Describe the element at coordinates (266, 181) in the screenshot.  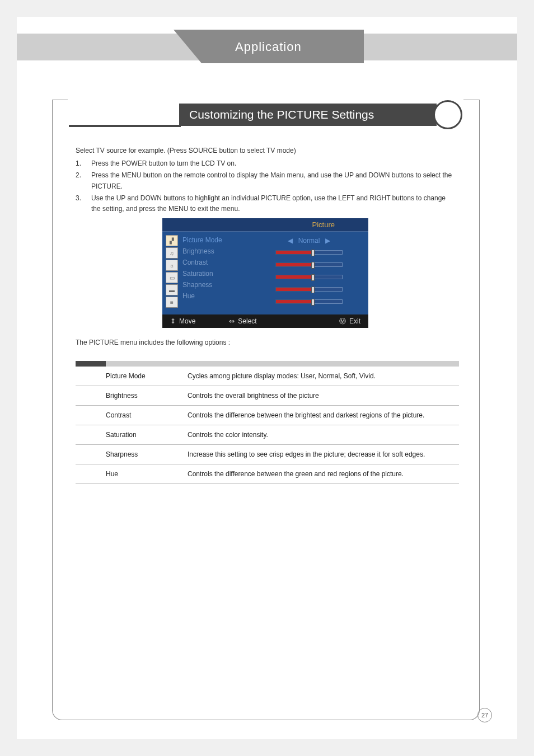
I see `step-item: 2. Press the MENU button on the remote c…` at that location.